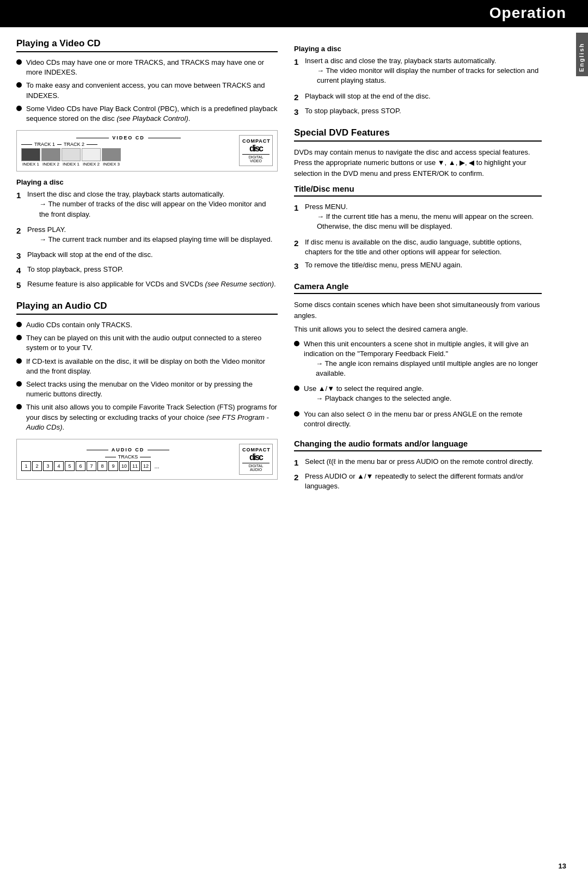 This screenshot has height=881, width=588. I want to click on bullet-text: You can also select ⊙ in the menu bar or…, so click(422, 419).